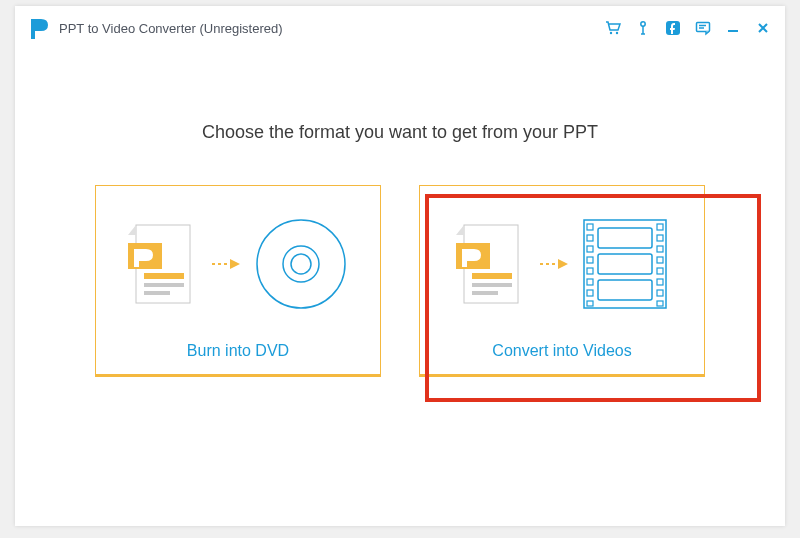 This screenshot has width=800, height=538. Describe the element at coordinates (238, 264) in the screenshot. I see `option-burn-dvd-art` at that location.